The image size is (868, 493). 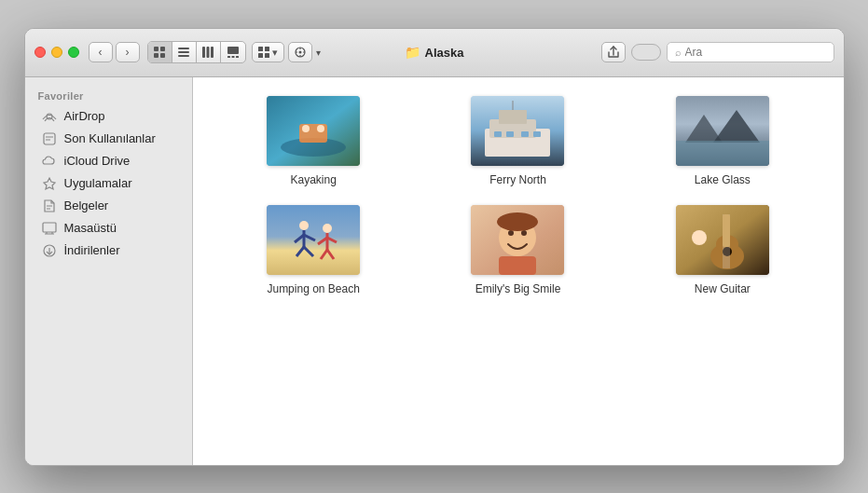 I want to click on window-title: Alaska, so click(x=445, y=52).